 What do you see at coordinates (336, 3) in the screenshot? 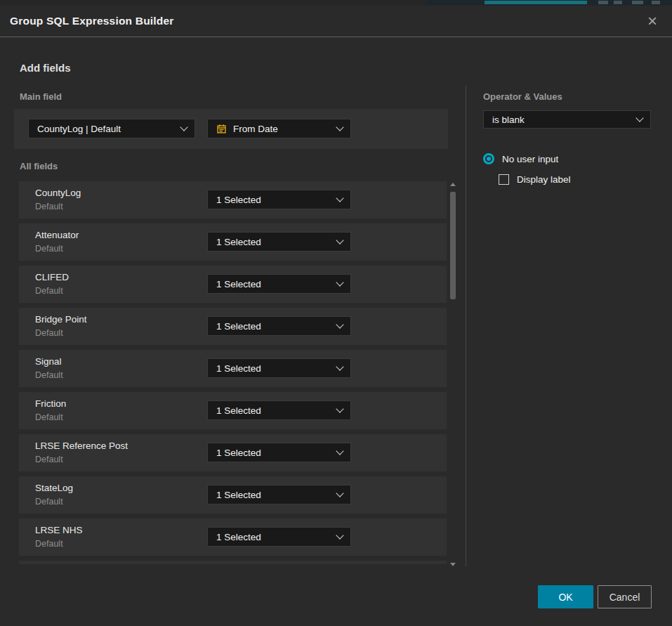
I see `background-app-strip` at bounding box center [336, 3].